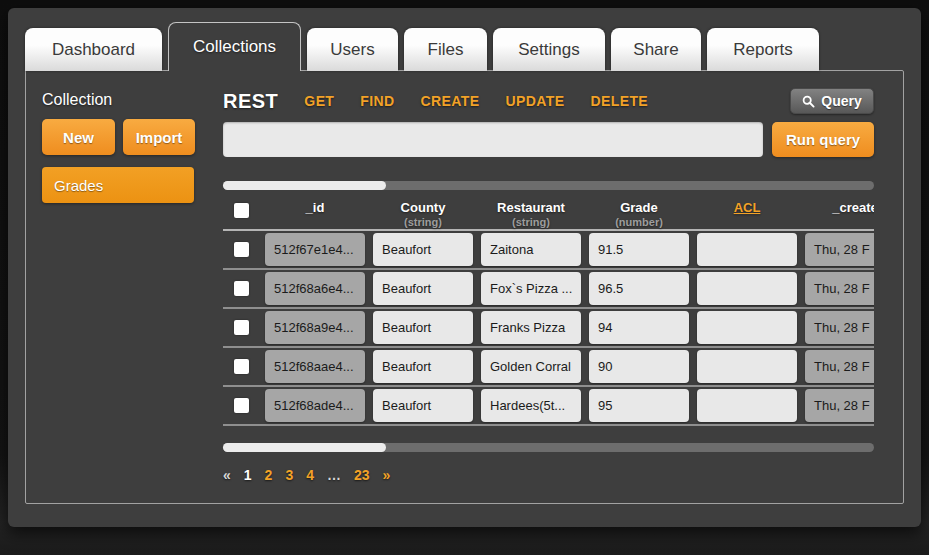 Image resolution: width=929 pixels, height=555 pixels. Describe the element at coordinates (548, 328) in the screenshot. I see `table-row: 512f68a9e4... Beaufort Franks Pizza 94 T…` at that location.